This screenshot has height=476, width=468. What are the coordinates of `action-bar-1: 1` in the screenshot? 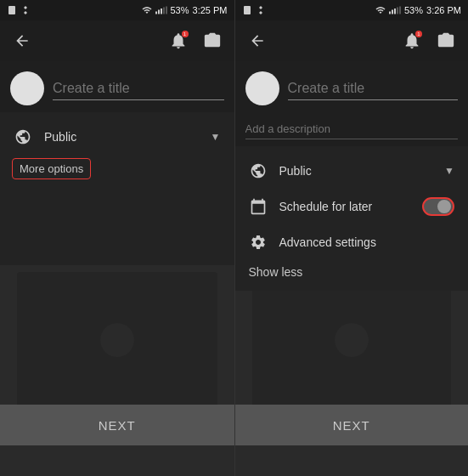 It's located at (117, 41).